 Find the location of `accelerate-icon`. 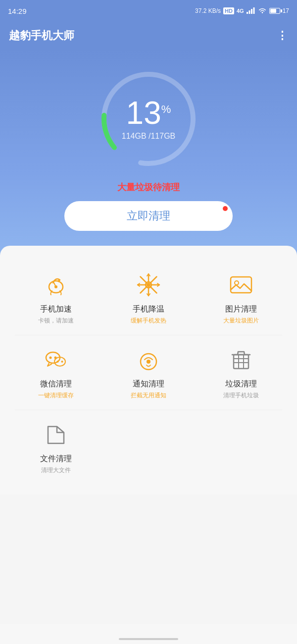

accelerate-icon is located at coordinates (56, 285).